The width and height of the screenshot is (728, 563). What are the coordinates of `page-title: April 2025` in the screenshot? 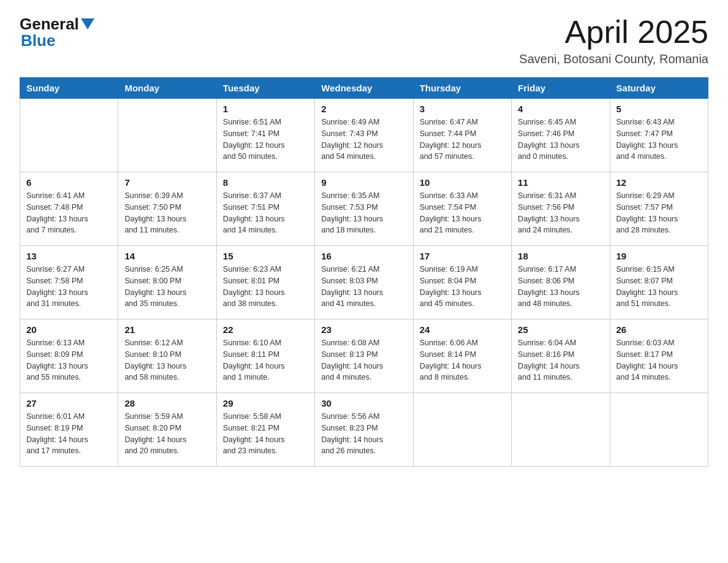 It's located at (614, 32).